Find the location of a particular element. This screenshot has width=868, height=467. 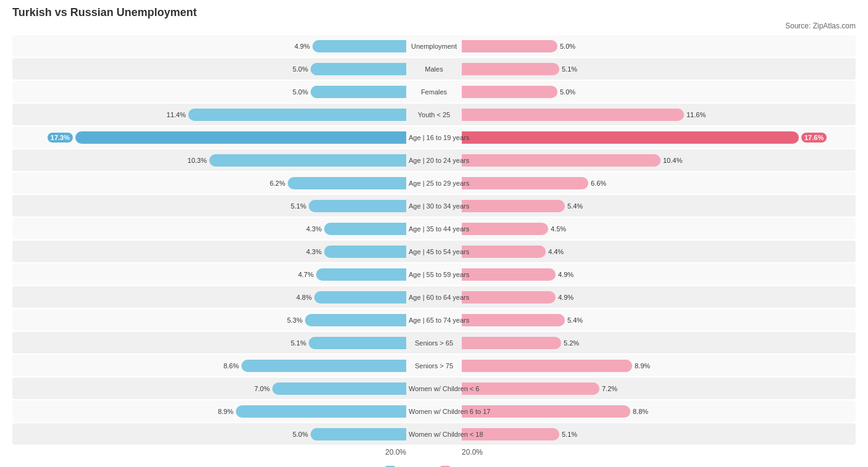

row-label: Unemployment is located at coordinates (434, 46).